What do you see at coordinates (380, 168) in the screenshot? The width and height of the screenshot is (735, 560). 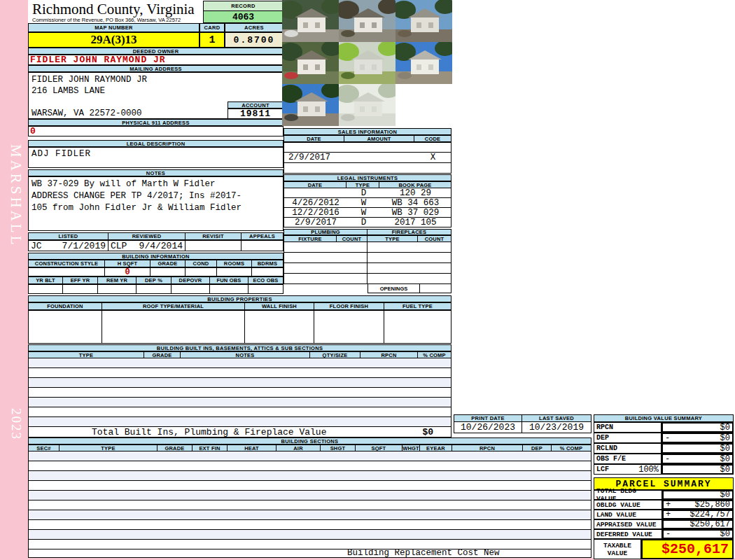 I see `sale-amount` at bounding box center [380, 168].